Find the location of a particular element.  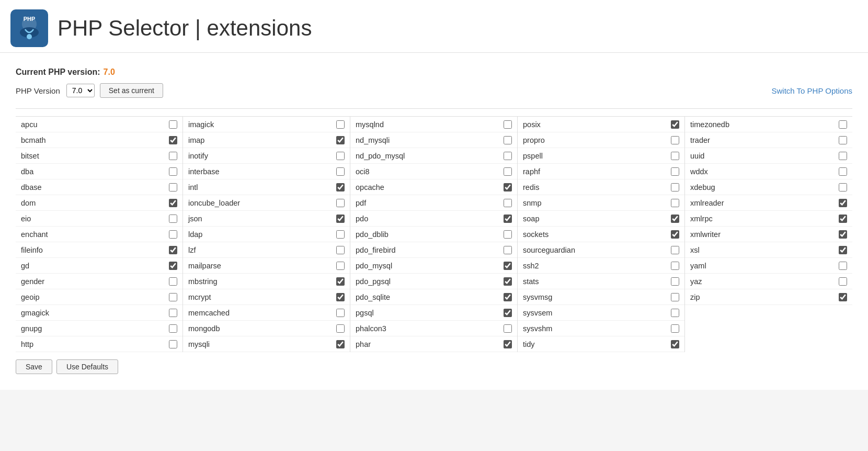

extension-row: inotify is located at coordinates (267, 156).